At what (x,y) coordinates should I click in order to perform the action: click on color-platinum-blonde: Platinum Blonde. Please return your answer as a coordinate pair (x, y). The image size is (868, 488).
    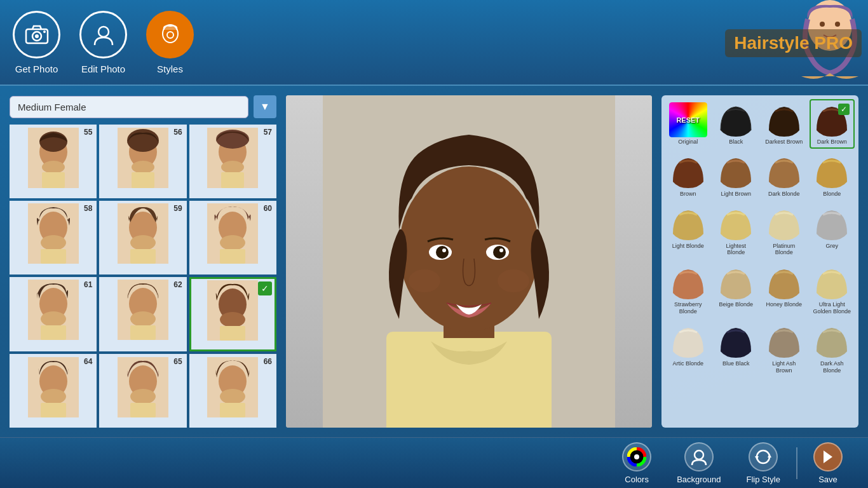
    Looking at the image, I should click on (784, 231).